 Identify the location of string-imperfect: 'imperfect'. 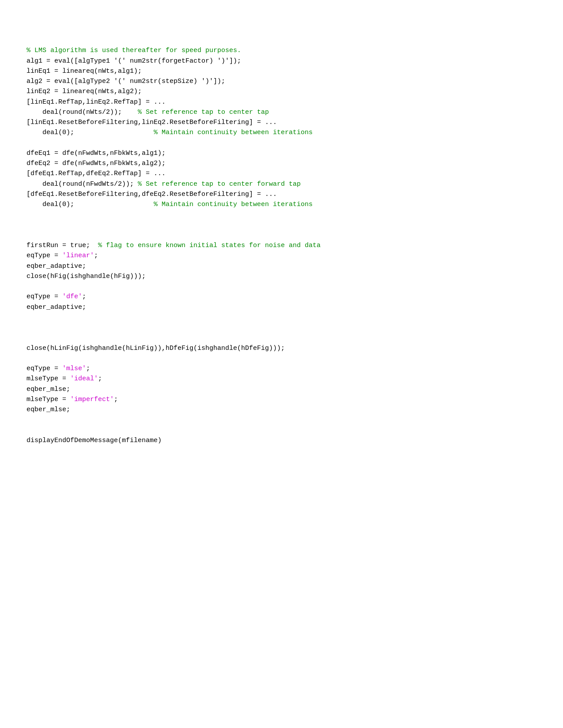
(92, 400).